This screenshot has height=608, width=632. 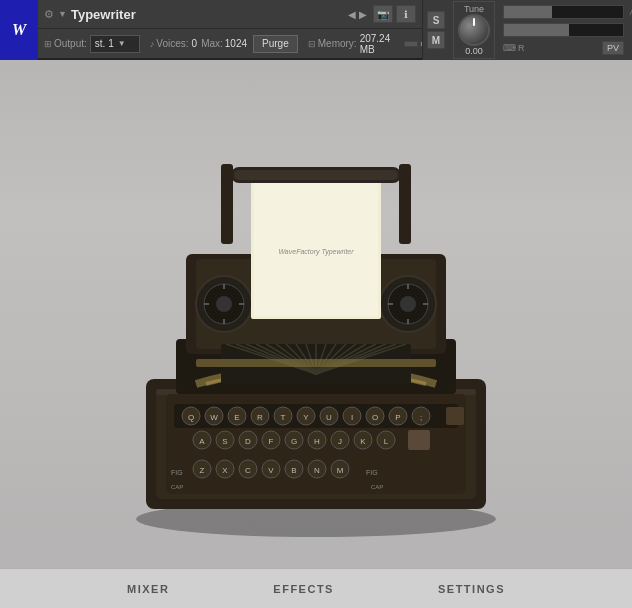 I want to click on output-icon: ⊞, so click(x=48, y=44).